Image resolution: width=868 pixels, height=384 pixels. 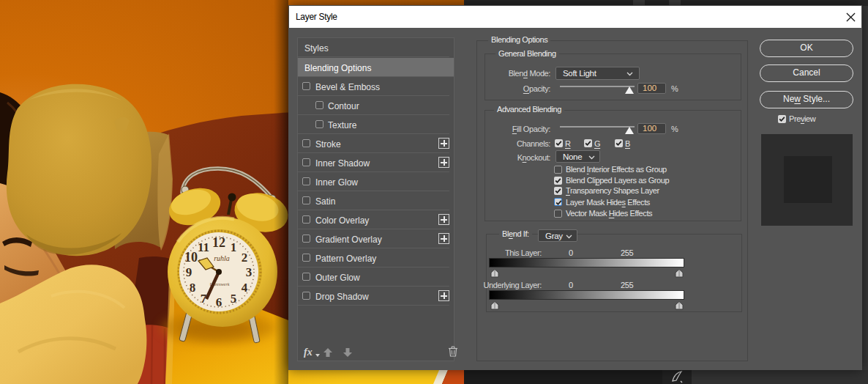 What do you see at coordinates (234, 299) in the screenshot?
I see `svg-text: 5` at bounding box center [234, 299].